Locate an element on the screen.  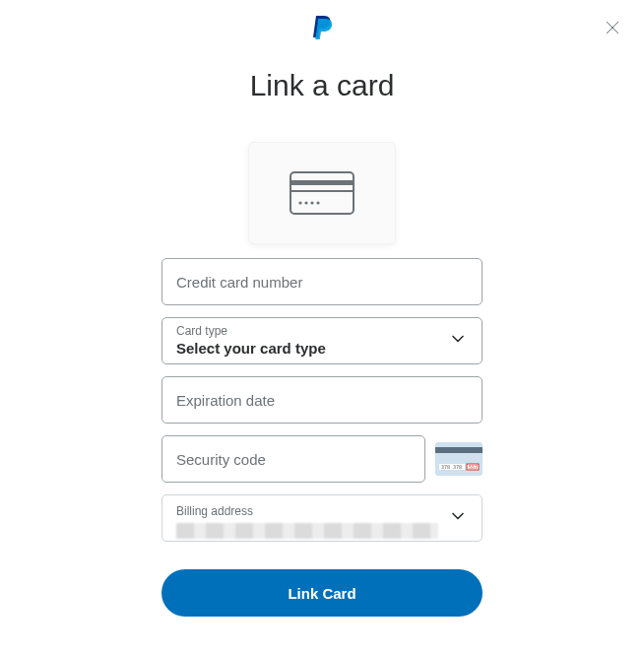
card-illustration is located at coordinates (322, 193).